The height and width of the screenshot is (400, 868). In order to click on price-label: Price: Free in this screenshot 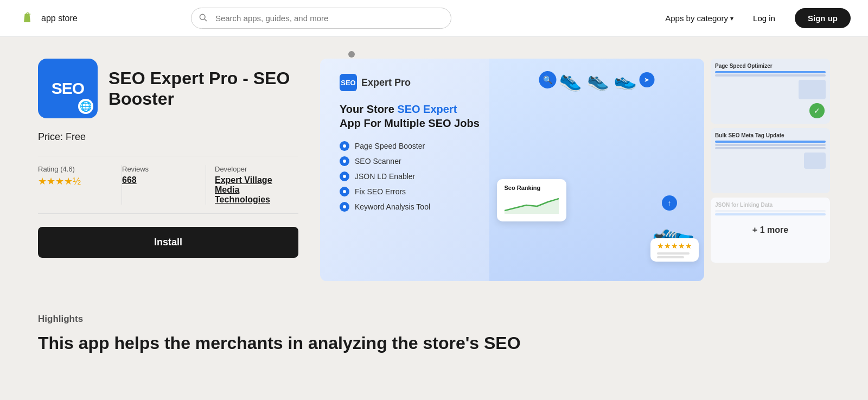, I will do `click(168, 137)`.